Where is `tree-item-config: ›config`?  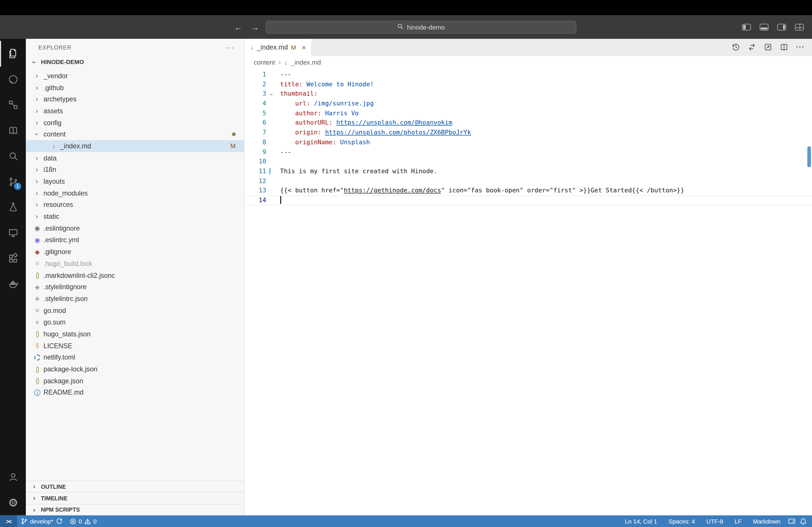
tree-item-config: ›config is located at coordinates (135, 123).